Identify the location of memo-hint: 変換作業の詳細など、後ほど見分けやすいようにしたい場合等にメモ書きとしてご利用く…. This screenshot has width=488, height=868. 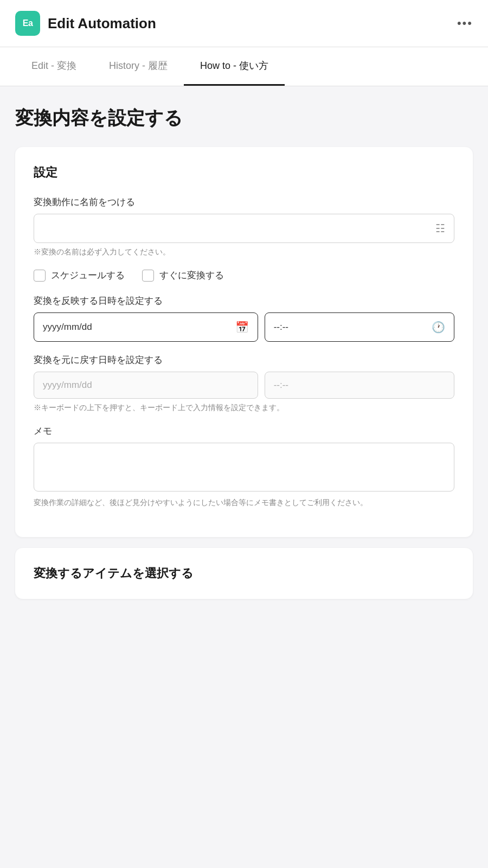
(244, 503).